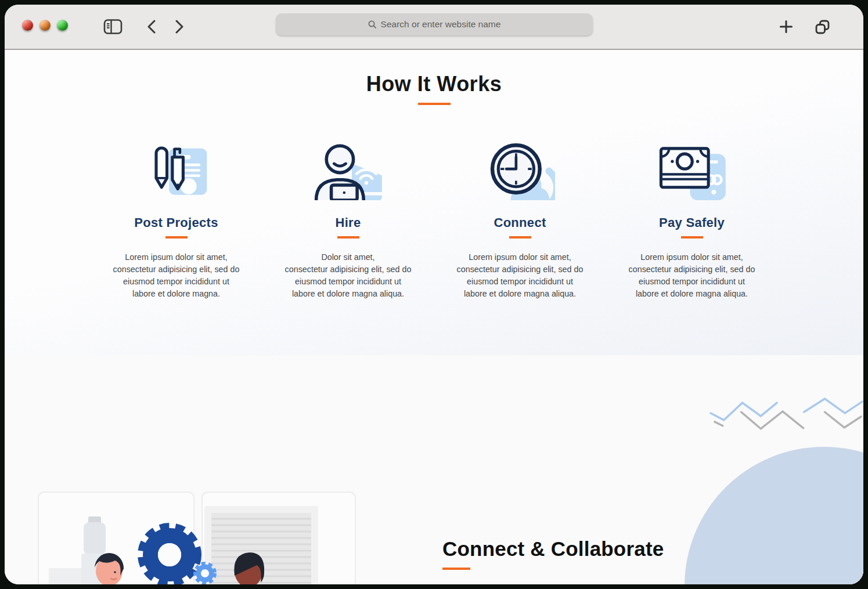 Image resolution: width=868 pixels, height=589 pixels. What do you see at coordinates (177, 170) in the screenshot?
I see `pen-and-document-icon` at bounding box center [177, 170].